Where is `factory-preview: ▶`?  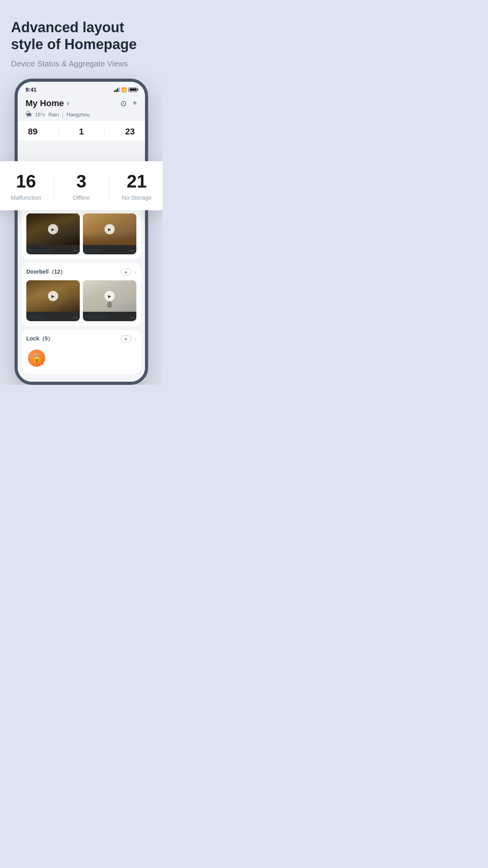 factory-preview: ▶ is located at coordinates (53, 229).